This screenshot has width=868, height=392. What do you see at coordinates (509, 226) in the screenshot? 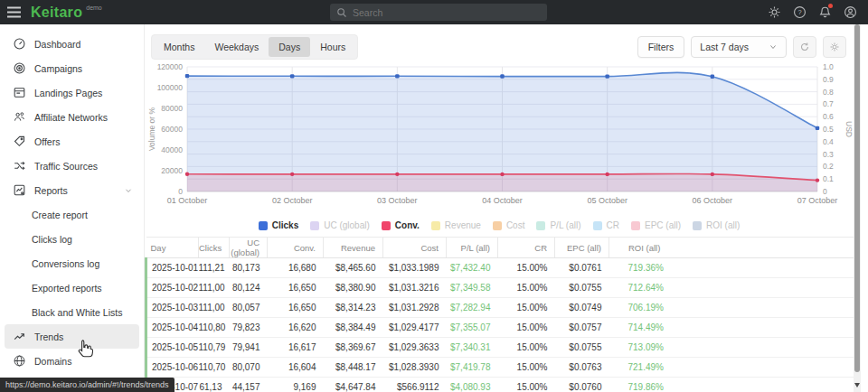
I see `legend-item-cost: Cost` at bounding box center [509, 226].